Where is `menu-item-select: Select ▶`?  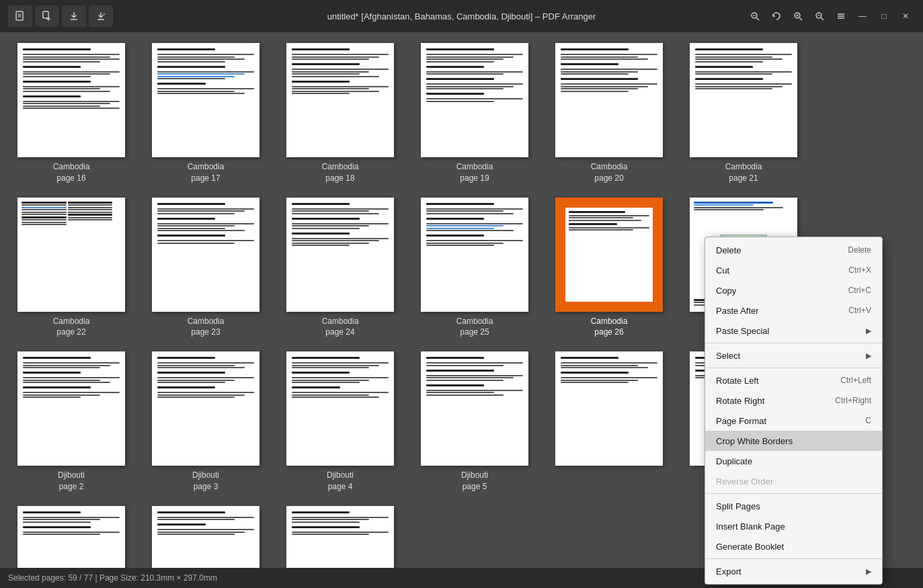
menu-item-select: Select ▶ is located at coordinates (793, 355).